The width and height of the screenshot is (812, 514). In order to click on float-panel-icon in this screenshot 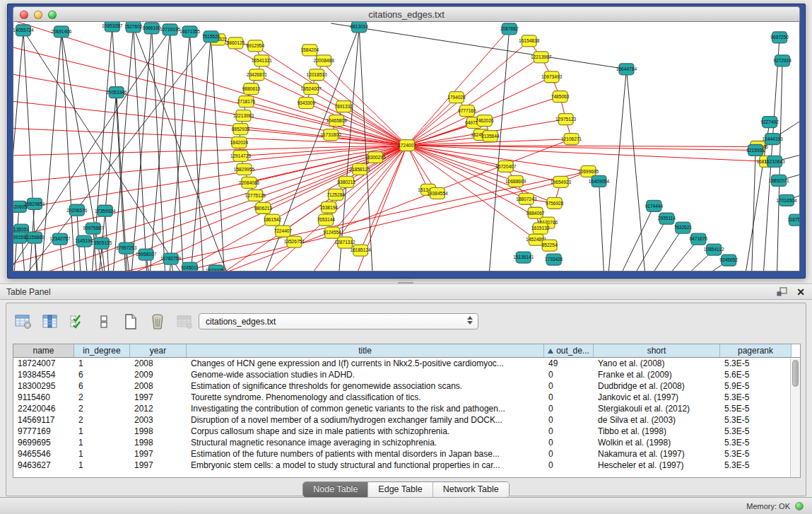, I will do `click(782, 292)`.